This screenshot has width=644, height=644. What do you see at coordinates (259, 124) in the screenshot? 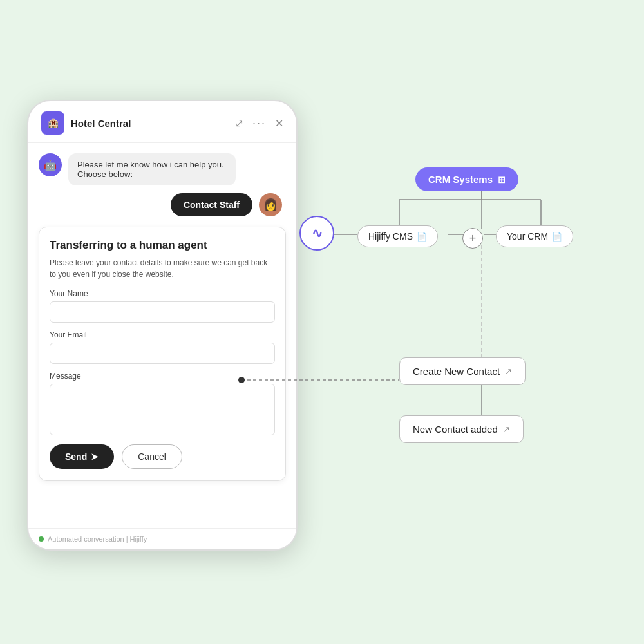
I see `more-icon: ···` at bounding box center [259, 124].